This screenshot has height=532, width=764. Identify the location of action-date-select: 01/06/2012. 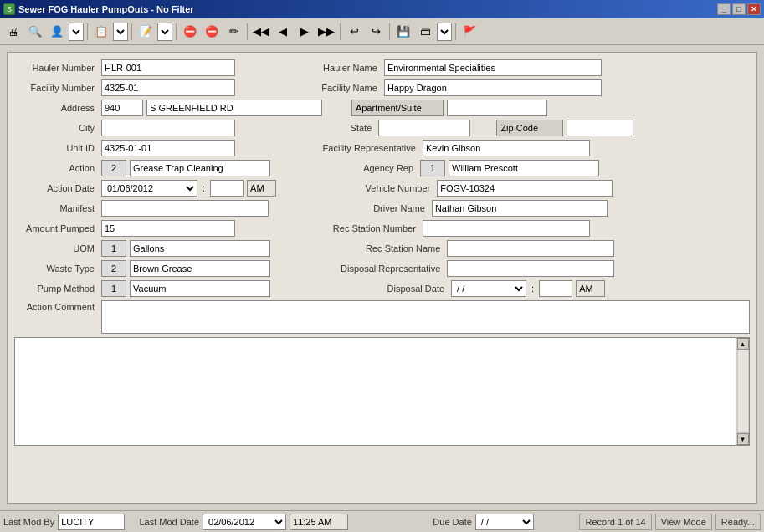
(149, 188).